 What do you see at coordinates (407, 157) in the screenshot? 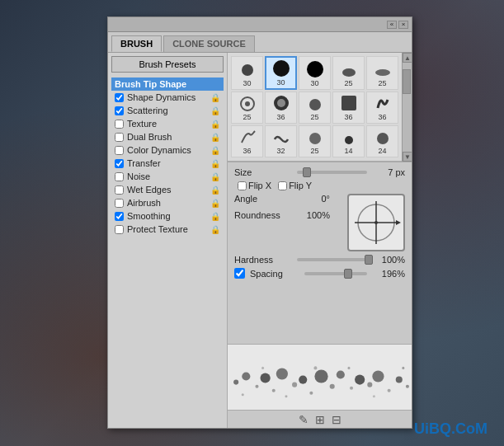
I see `scroll-down-arrow: ▼` at bounding box center [407, 157].